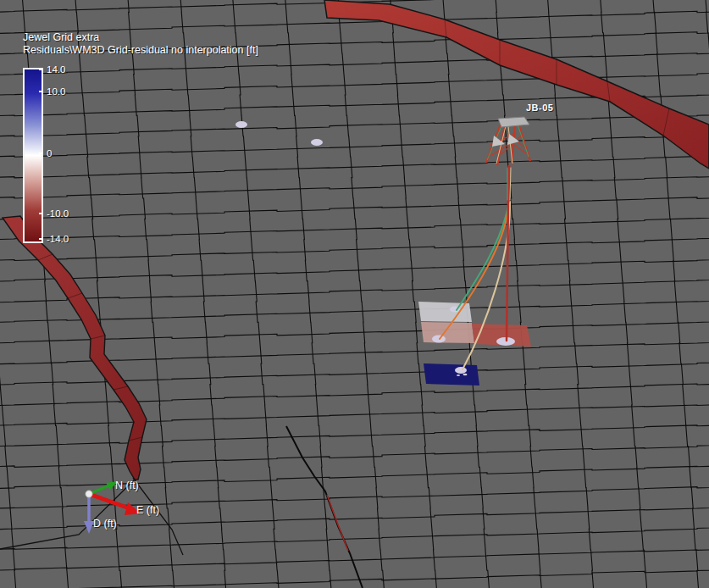 The width and height of the screenshot is (709, 588). Describe the element at coordinates (507, 271) in the screenshot. I see `well-path-red` at that location.